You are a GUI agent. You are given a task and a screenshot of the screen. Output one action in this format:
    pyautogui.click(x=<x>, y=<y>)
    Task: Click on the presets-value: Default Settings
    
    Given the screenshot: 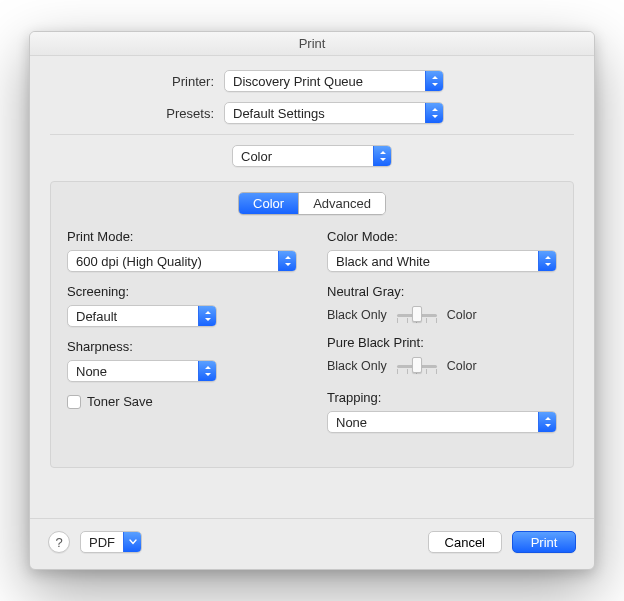 What is the action you would take?
    pyautogui.click(x=329, y=114)
    